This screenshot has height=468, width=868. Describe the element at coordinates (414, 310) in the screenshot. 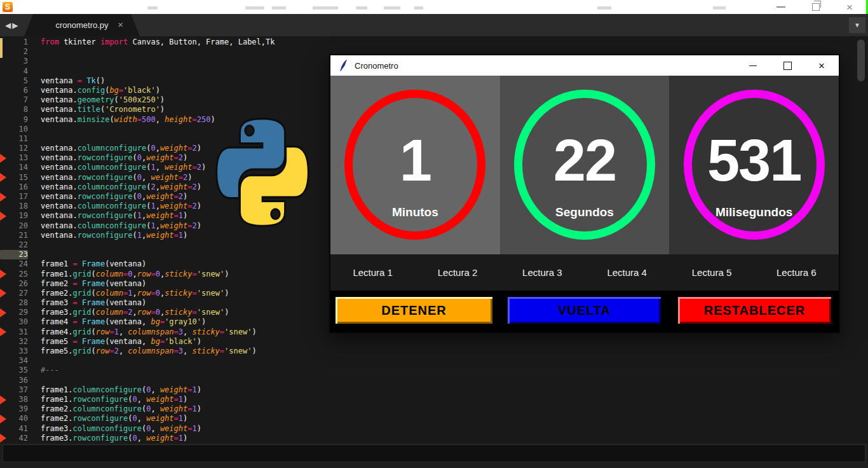

I see `detener-button: DETENER` at that location.